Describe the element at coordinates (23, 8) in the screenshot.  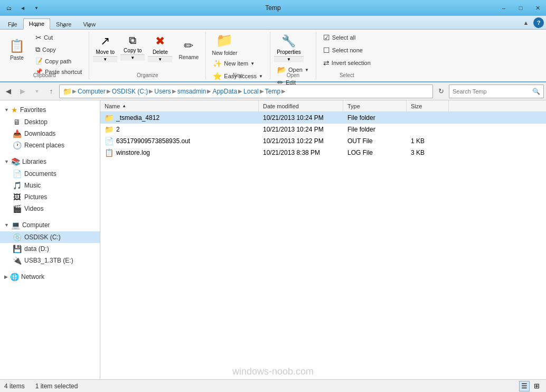
I see `qat-back: ◀` at that location.